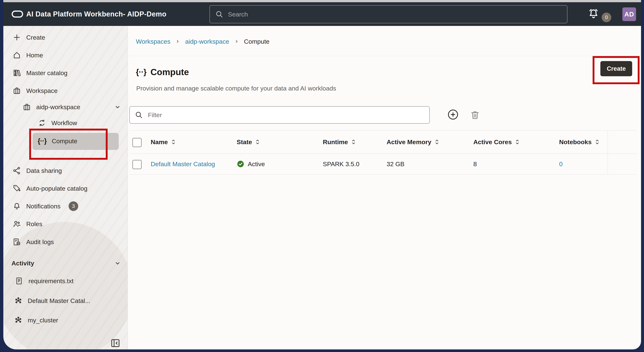 This screenshot has height=352, width=644. Describe the element at coordinates (203, 42) in the screenshot. I see `breadcrumb: Workspaces aidp-workspace Compute` at that location.